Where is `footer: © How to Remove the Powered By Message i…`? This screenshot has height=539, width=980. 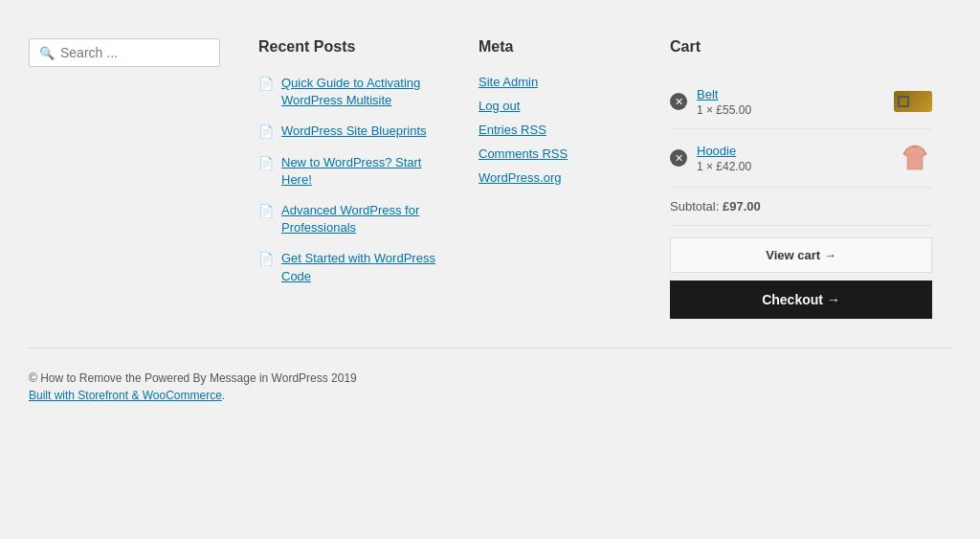
footer: © How to Remove the Powered By Message i… is located at coordinates (490, 385).